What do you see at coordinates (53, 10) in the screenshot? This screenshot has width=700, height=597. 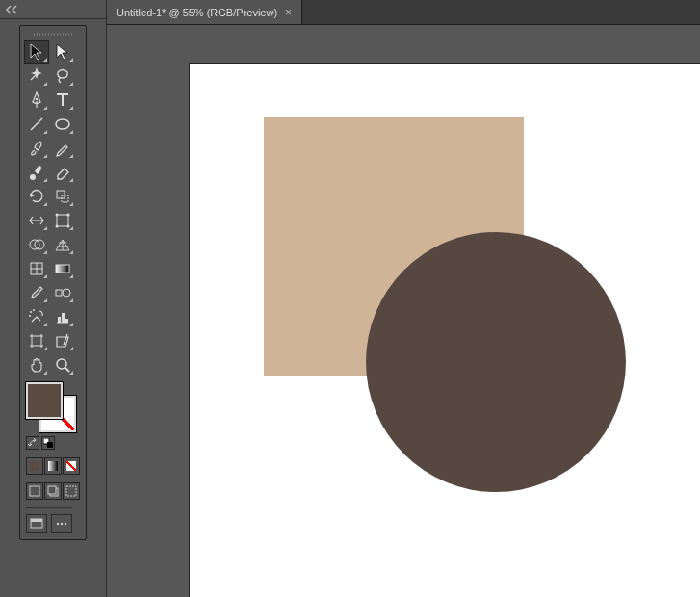 I see `panel-collapse-bar` at bounding box center [53, 10].